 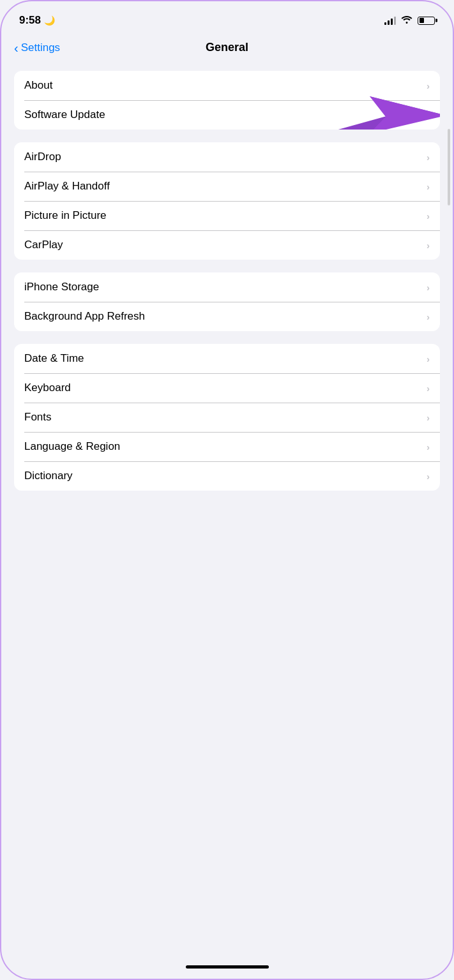 I want to click on status-icons, so click(x=410, y=20).